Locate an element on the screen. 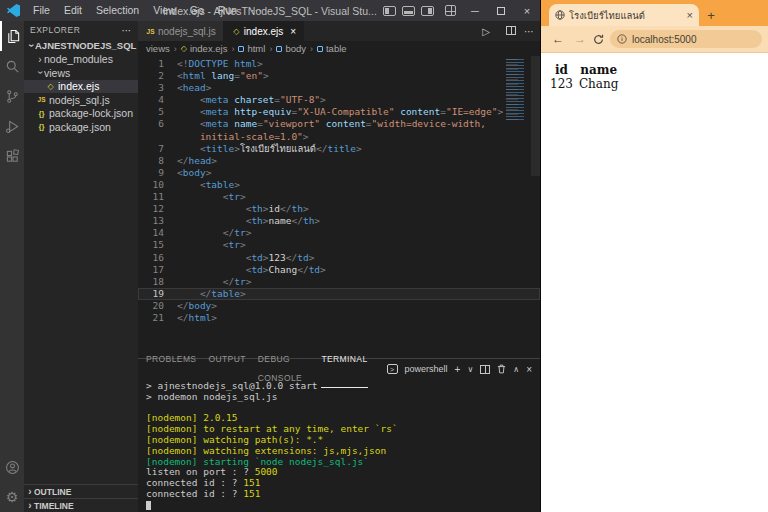  code-line-4: 4 <meta charset="UTF-8"> is located at coordinates (339, 100).